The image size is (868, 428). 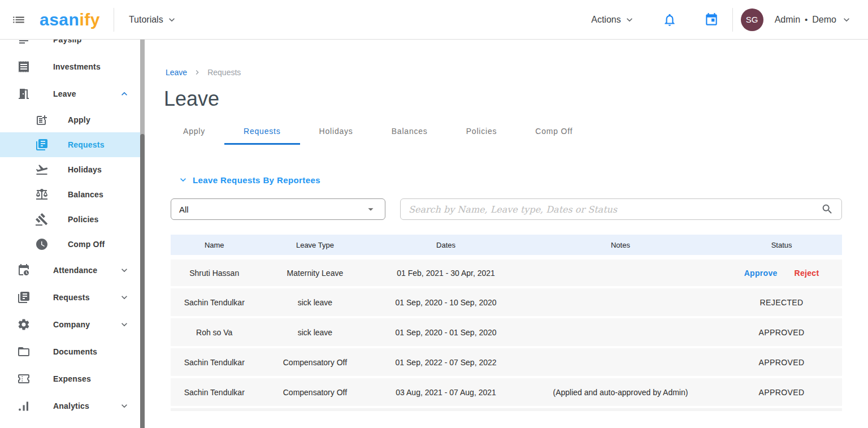 I want to click on tab-requests: Requests, so click(x=262, y=132).